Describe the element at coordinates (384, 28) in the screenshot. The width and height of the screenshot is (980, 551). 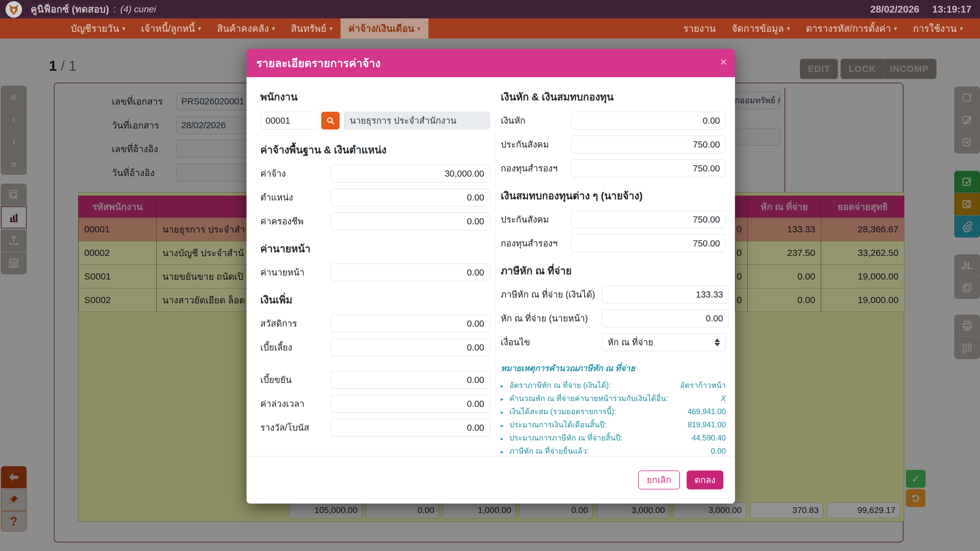
I see `menu-payroll-active: ค่าจ้าง/เงินเดือน▾` at that location.